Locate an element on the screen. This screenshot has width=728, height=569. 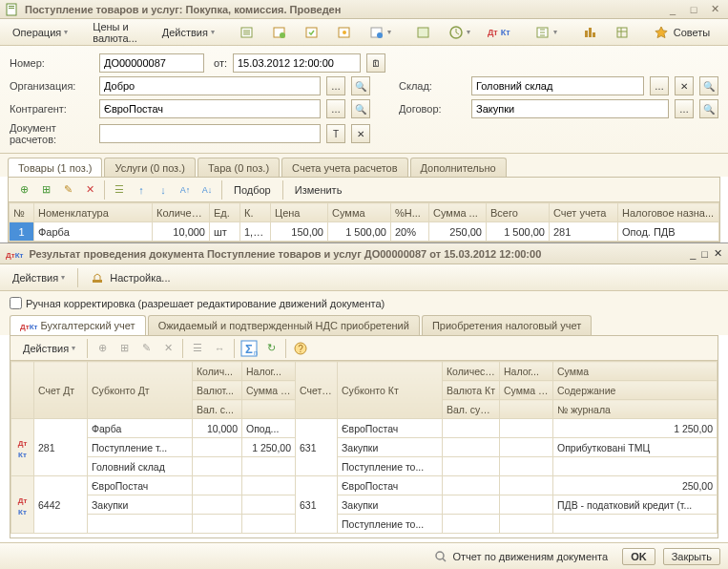
sort-az-icon: A↑ is located at coordinates (185, 190).